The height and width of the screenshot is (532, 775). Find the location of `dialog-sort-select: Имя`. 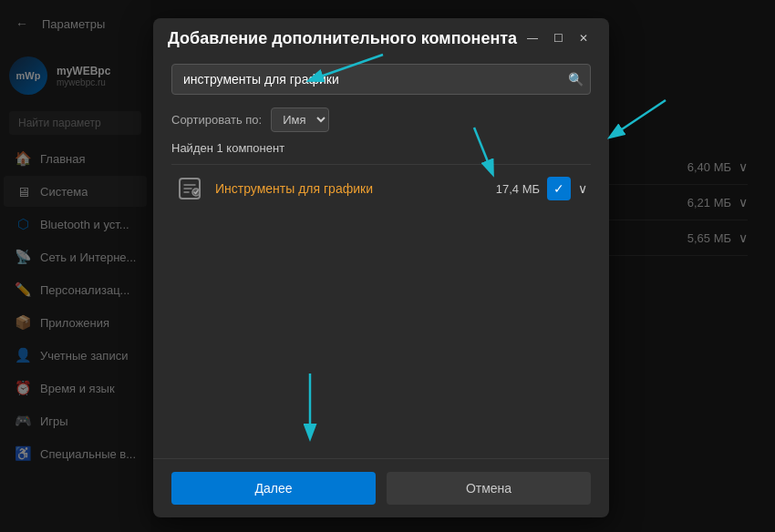

dialog-sort-select: Имя is located at coordinates (300, 120).